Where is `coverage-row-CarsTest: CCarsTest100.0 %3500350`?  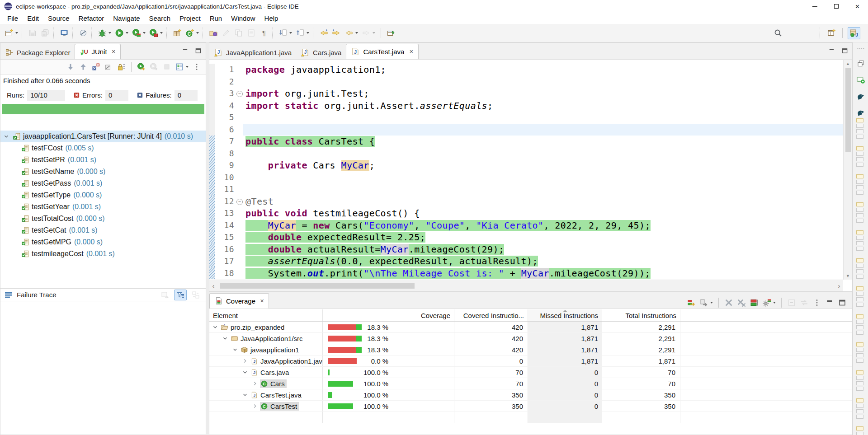
coverage-row-CarsTest: CCarsTest100.0 %3500350 is located at coordinates (531, 407).